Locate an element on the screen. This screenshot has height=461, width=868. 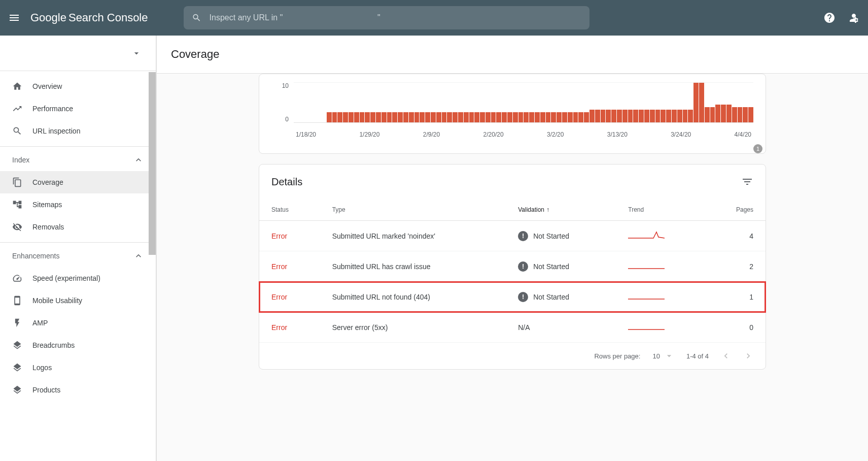
bolt-icon is located at coordinates (17, 323).